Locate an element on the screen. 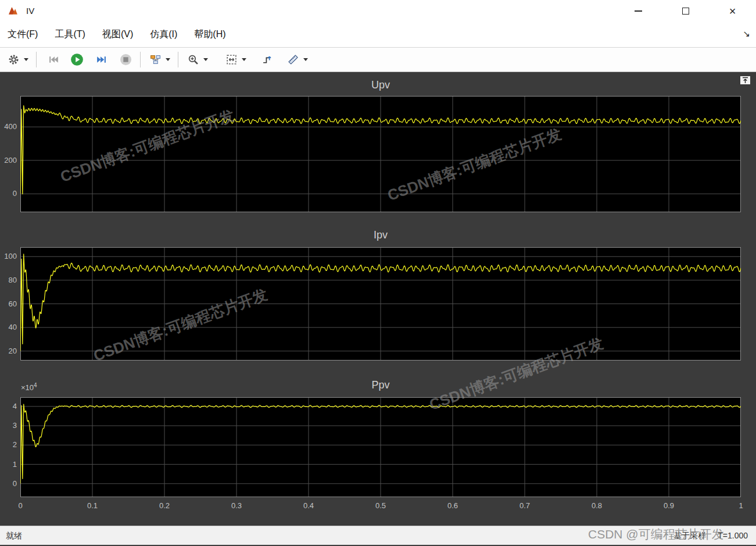 This screenshot has width=756, height=546. menu-item-view: 视图(V) is located at coordinates (117, 35).